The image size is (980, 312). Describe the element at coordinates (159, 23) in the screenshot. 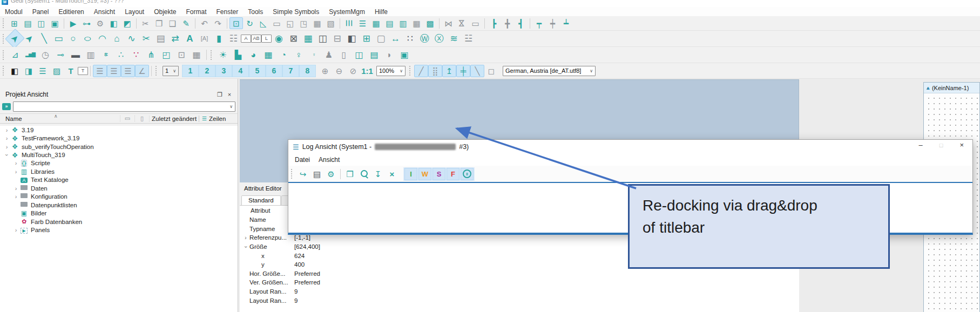

I see `copy-icon: ❐` at that location.